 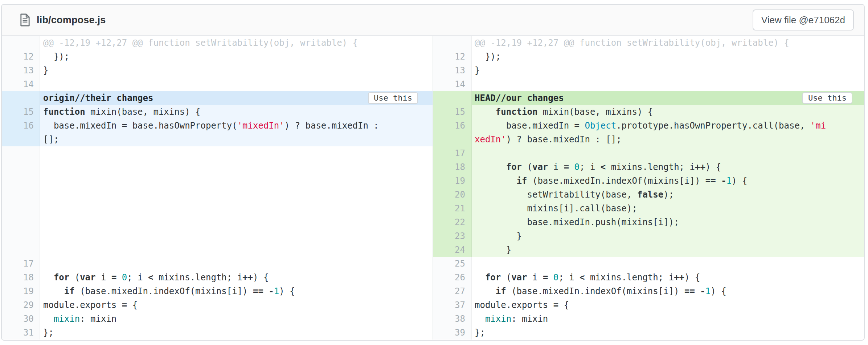 What do you see at coordinates (803, 20) in the screenshot?
I see `view-file-button: View file @e71062d` at bounding box center [803, 20].